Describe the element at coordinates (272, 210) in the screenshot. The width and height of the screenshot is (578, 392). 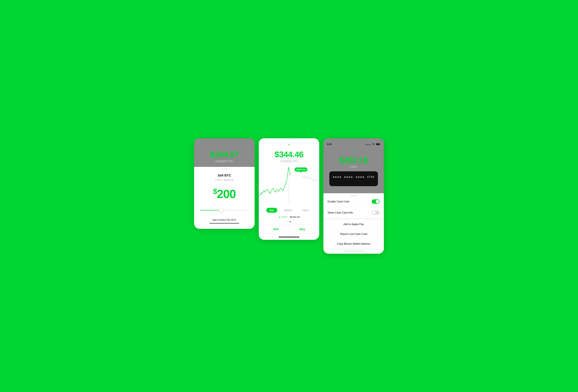
I see `tab-day: DAY` at that location.